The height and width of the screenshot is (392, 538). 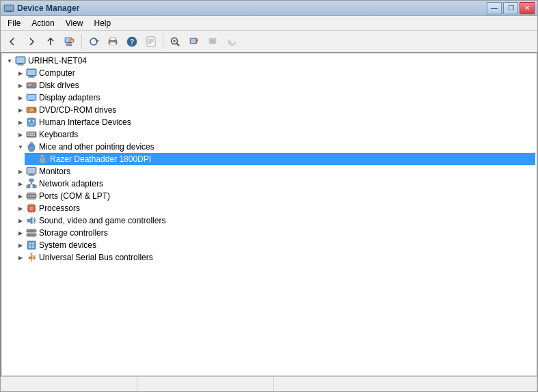 I want to click on window-title: Device Manager, so click(x=250, y=8).